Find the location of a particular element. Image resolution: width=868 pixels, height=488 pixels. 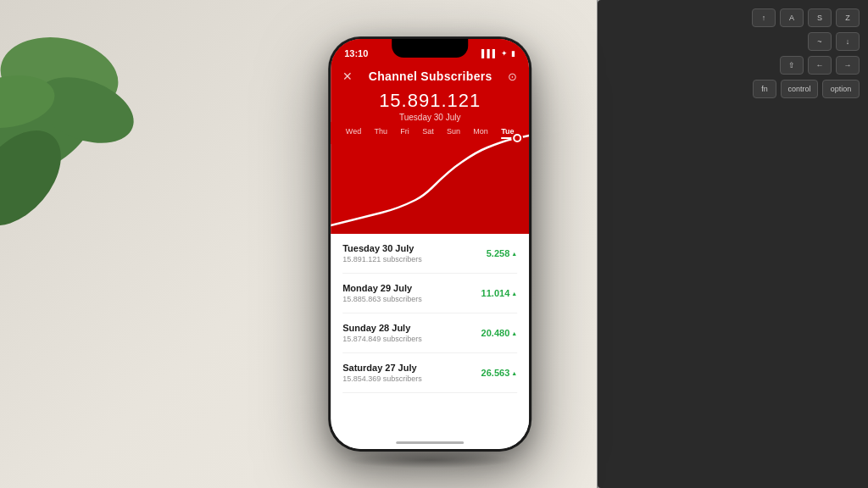

phone-shadow is located at coordinates (430, 460).